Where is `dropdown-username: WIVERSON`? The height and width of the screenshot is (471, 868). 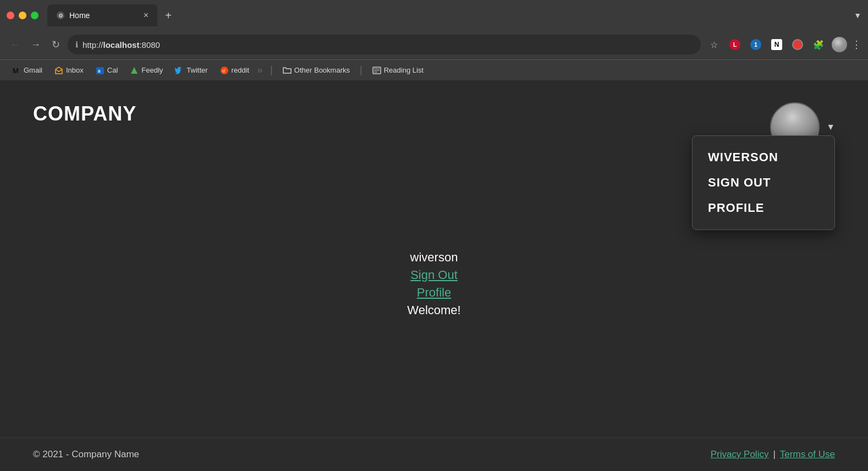
dropdown-username: WIVERSON is located at coordinates (763, 157).